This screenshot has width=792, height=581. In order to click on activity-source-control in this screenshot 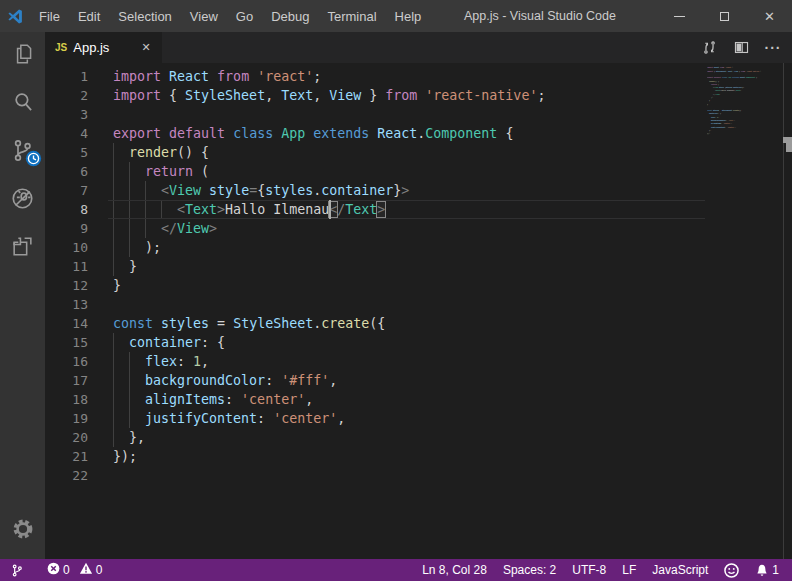, I will do `click(22, 152)`.